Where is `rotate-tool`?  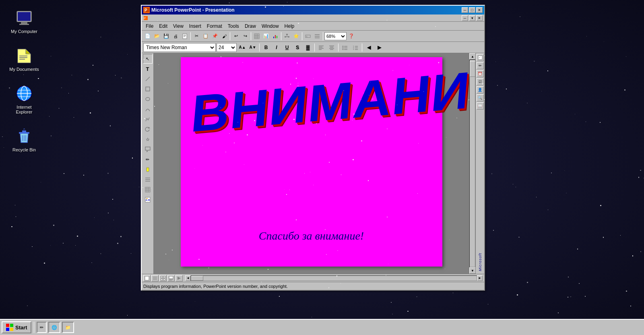
rotate-tool is located at coordinates (148, 129).